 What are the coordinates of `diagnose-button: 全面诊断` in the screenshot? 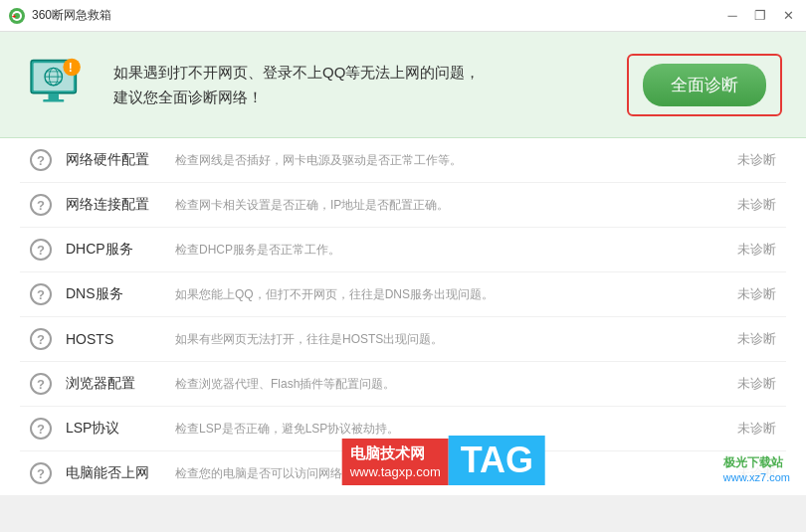 It's located at (705, 86).